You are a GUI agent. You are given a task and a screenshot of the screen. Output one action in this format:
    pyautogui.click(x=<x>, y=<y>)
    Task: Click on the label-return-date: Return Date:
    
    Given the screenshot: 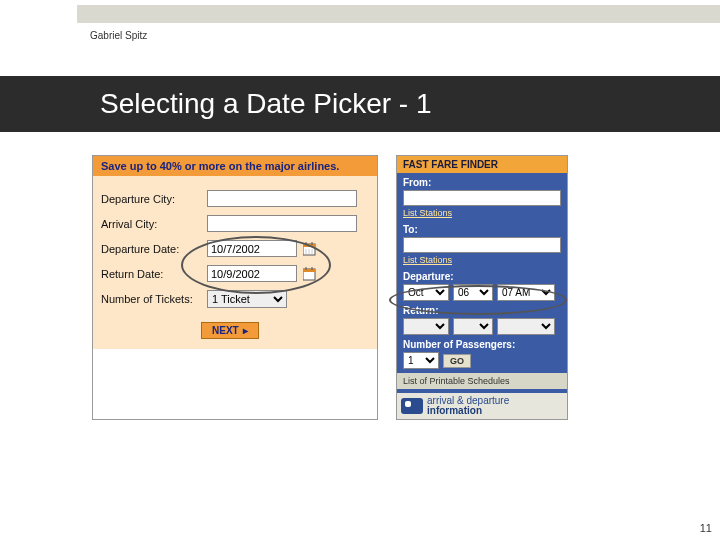 What is the action you would take?
    pyautogui.click(x=151, y=274)
    